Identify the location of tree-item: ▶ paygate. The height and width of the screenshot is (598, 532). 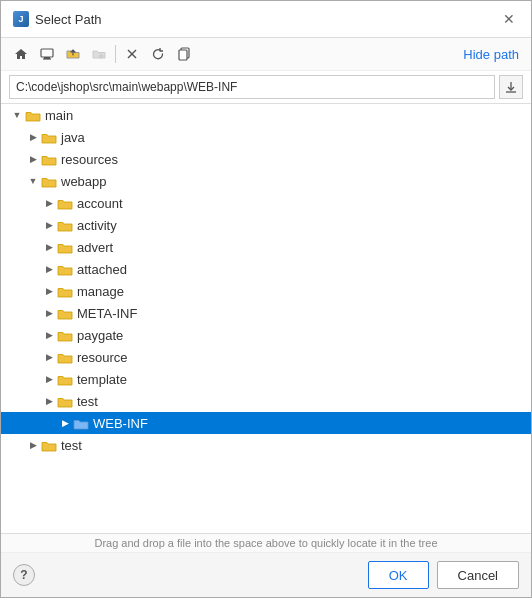
(266, 335).